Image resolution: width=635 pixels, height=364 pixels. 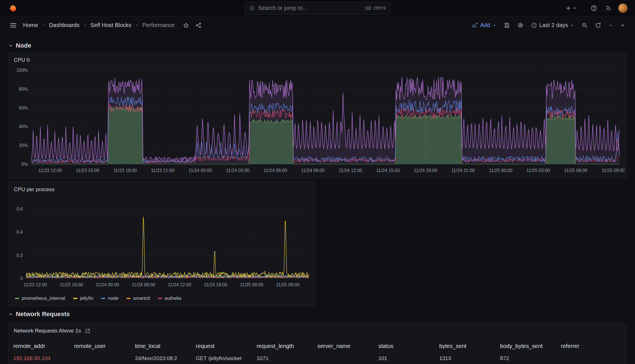 What do you see at coordinates (13, 25) in the screenshot?
I see `hamburger-icon` at bounding box center [13, 25].